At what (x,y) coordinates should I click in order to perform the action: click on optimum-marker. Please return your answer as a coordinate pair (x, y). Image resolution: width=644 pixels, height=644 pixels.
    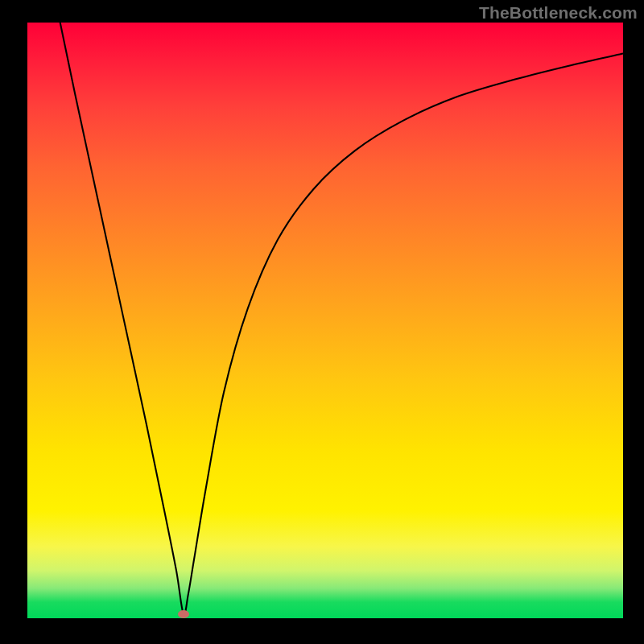
    Looking at the image, I should click on (184, 614).